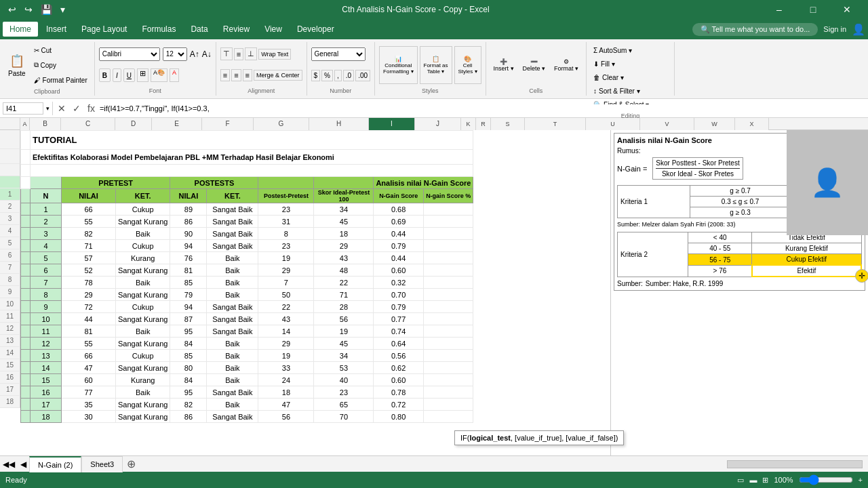 The image size is (868, 488). I want to click on col-header-d: D, so click(134, 124).